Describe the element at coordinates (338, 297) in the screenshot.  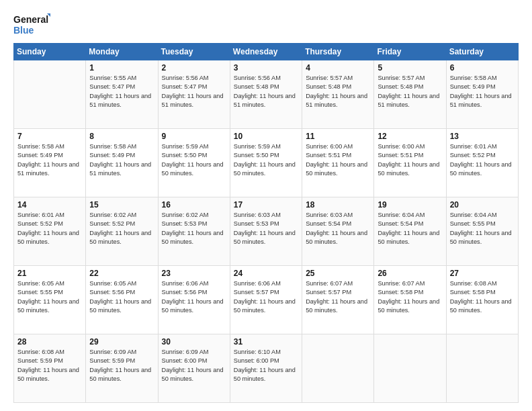
I see `day-info: Sunrise: 6:07 AM Sunset: 5:57 PM Dayligh…` at that location.